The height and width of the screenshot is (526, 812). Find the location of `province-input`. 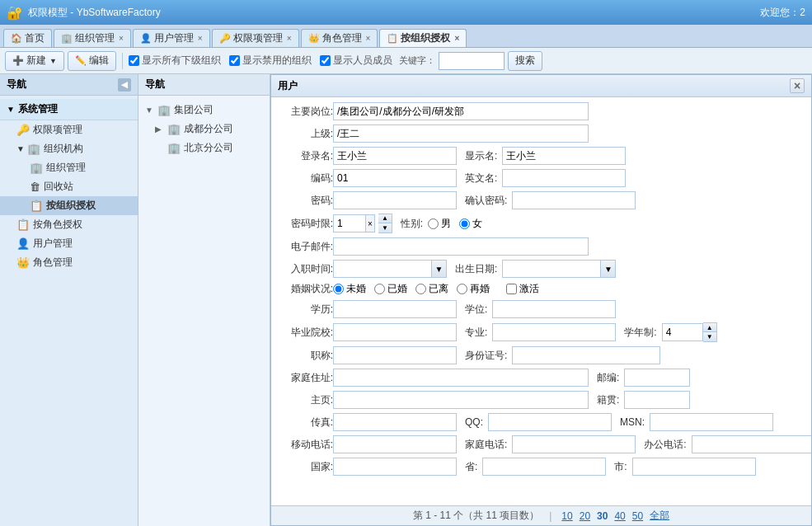

province-input is located at coordinates (544, 467).